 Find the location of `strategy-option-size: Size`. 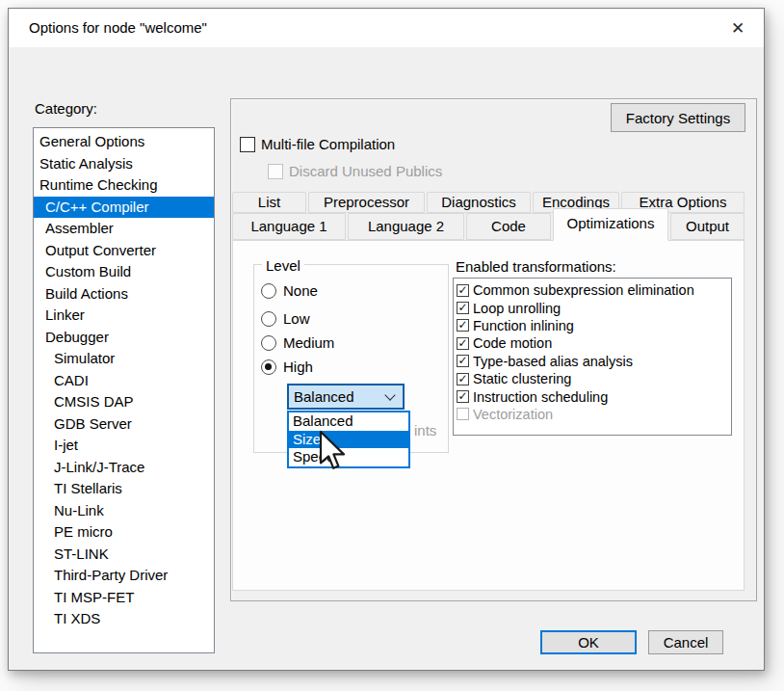

strategy-option-size: Size is located at coordinates (349, 439).